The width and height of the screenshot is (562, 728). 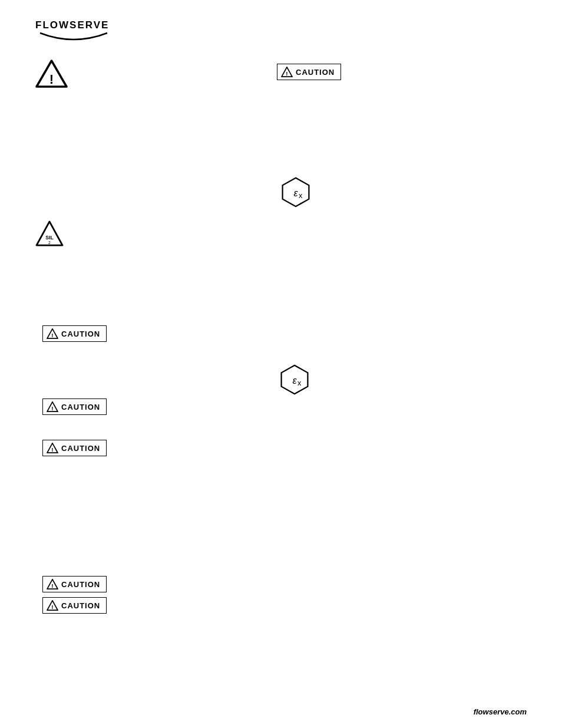 I want to click on caution-badge-4: ! CAUTION, so click(x=74, y=584).